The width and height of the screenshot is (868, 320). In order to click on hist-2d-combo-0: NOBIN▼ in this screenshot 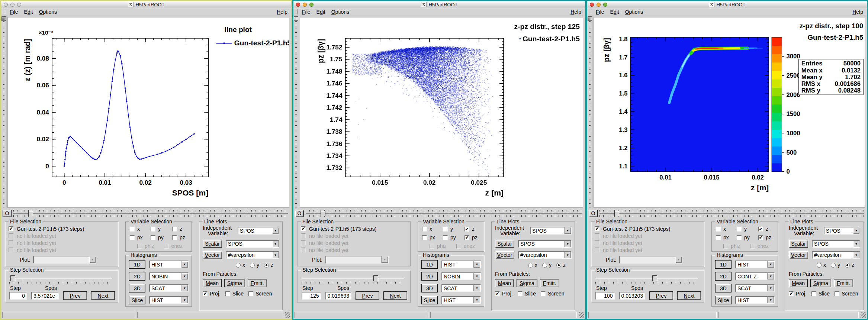, I will do `click(169, 277)`.